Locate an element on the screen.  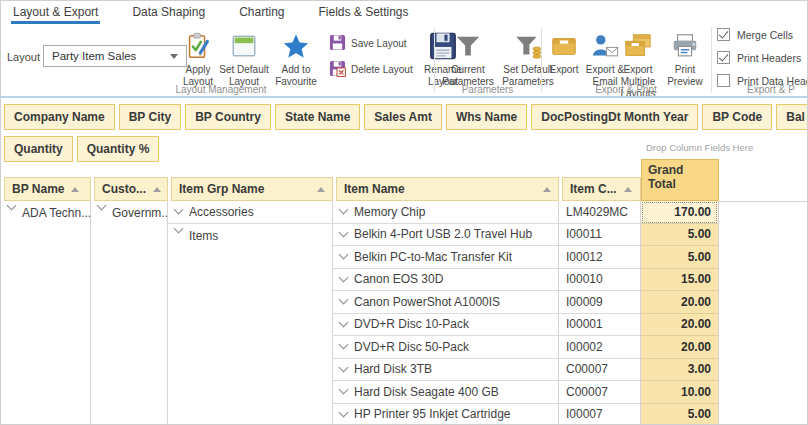
item-code-cell: LM4029MC is located at coordinates (600, 212).